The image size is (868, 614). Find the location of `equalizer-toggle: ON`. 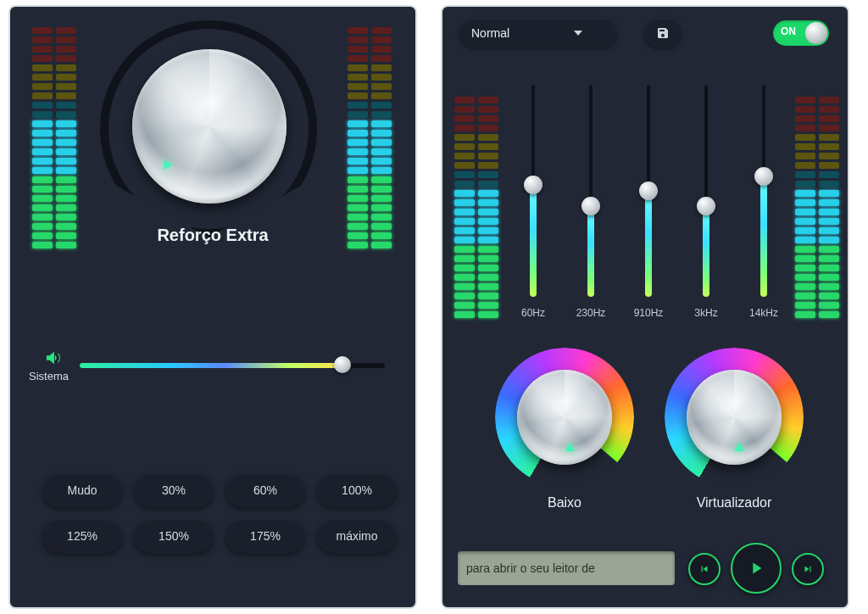

equalizer-toggle: ON is located at coordinates (801, 33).